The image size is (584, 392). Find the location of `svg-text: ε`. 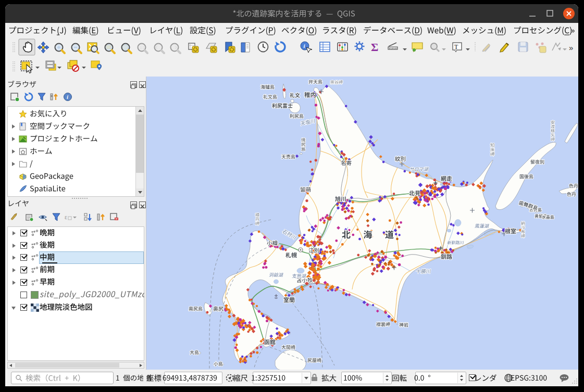

svg-text: ε is located at coordinates (66, 217).